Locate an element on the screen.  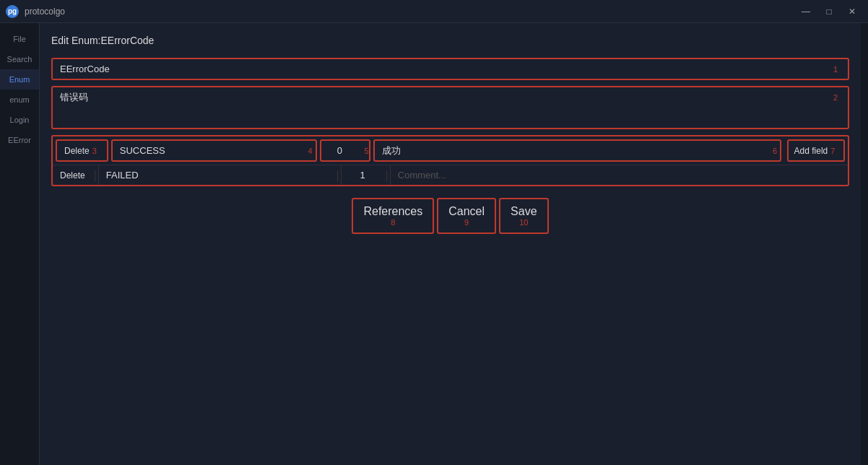
name-input is located at coordinates (442, 69).